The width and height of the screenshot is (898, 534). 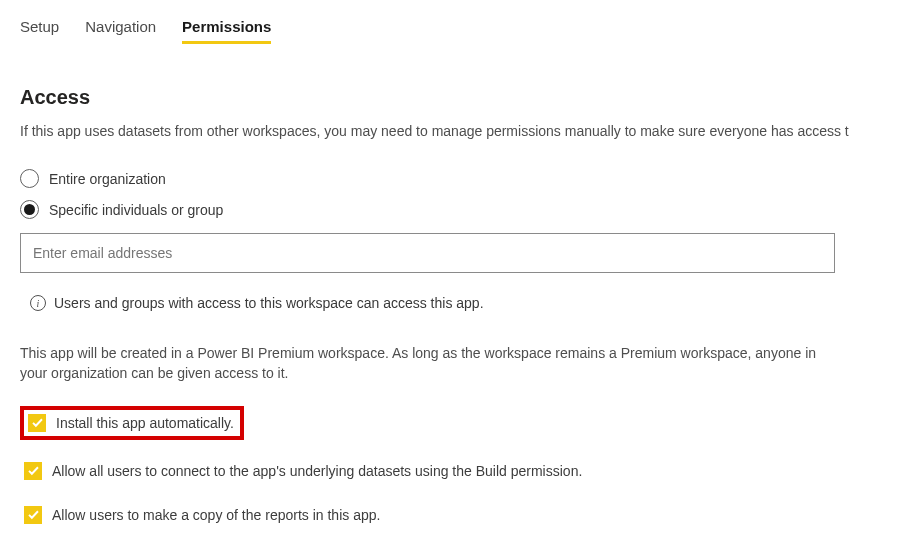 What do you see at coordinates (226, 31) in the screenshot?
I see `tab-permissions: Permissions` at bounding box center [226, 31].